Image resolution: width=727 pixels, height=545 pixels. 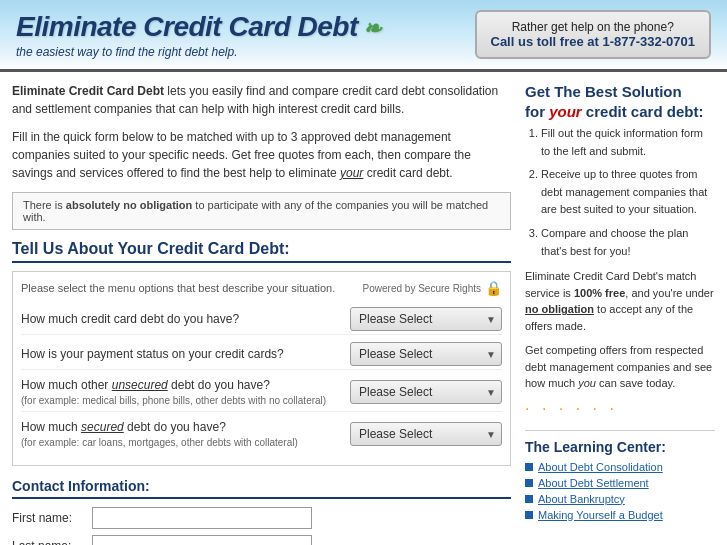 I want to click on list-item: About Debt Settlement, so click(x=620, y=483).